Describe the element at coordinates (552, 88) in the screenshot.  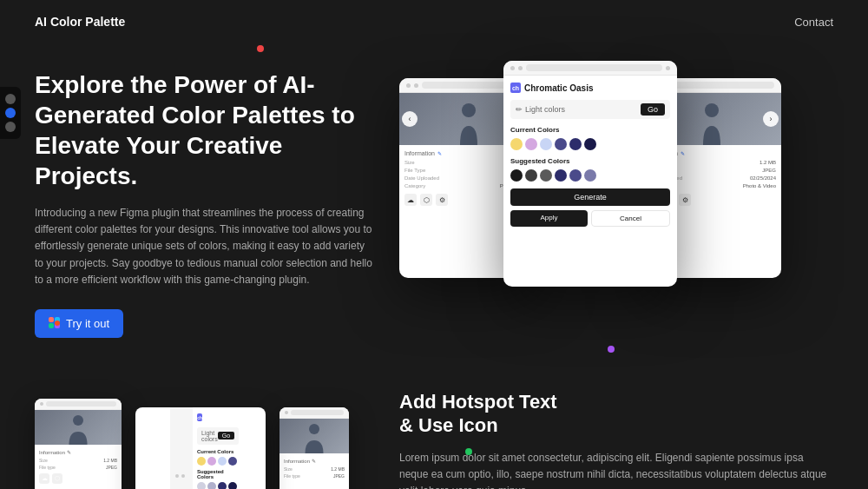
I see `plugin-title: ch Chromatic Oasis` at that location.